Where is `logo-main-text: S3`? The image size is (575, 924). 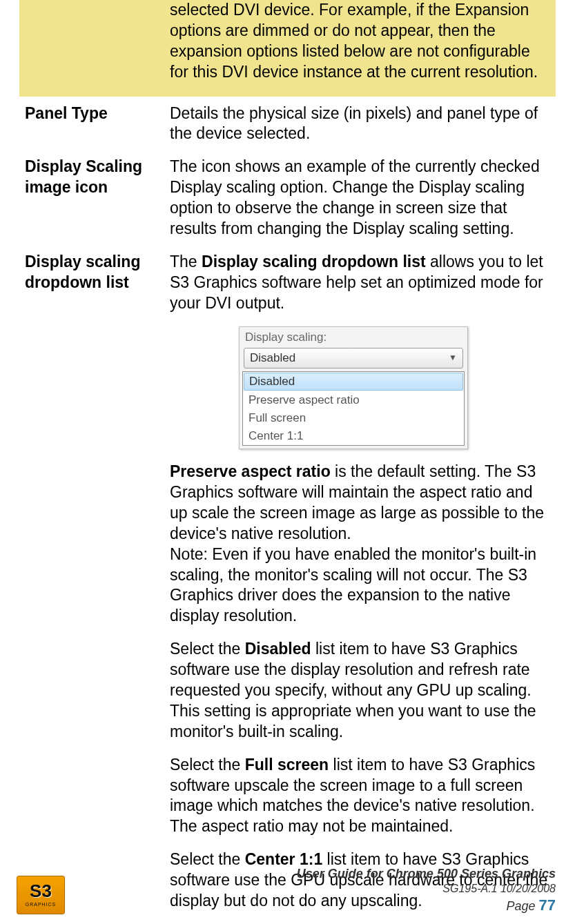
logo-main-text: S3 is located at coordinates (41, 891).